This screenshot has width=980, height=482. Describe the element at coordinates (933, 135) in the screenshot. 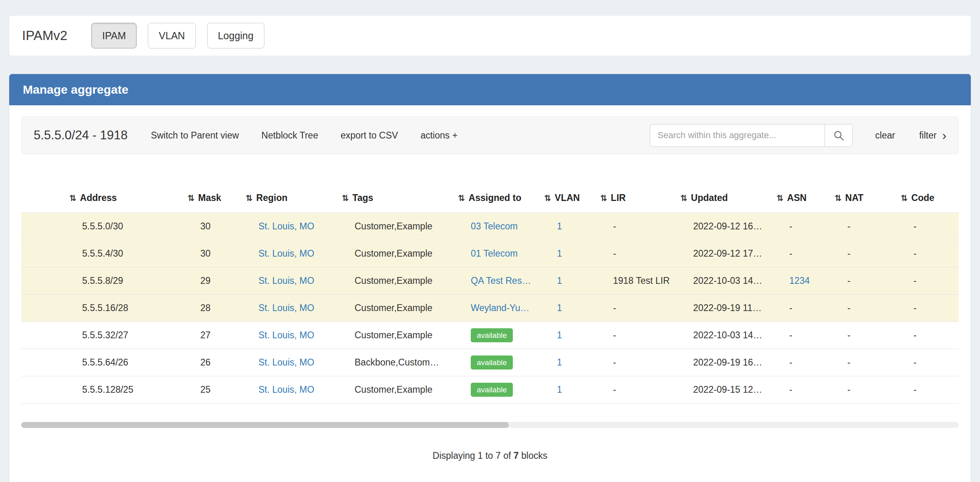

I see `filter-button: filter ›` at that location.